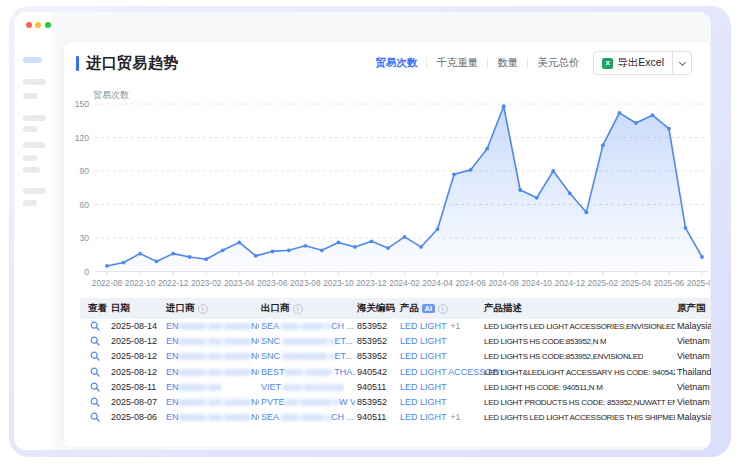 Image resolution: width=740 pixels, height=465 pixels. I want to click on cell-description: LED LIGHTS HS CODE:853952,N M, so click(545, 342).